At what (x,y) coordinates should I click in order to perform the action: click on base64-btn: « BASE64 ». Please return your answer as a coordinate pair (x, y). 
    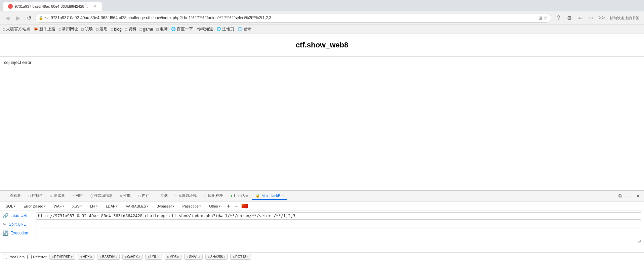
    Looking at the image, I should click on (108, 257).